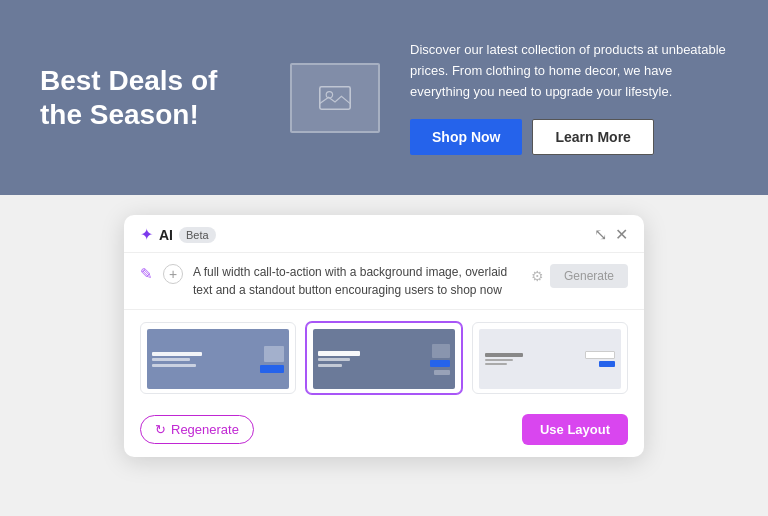 The height and width of the screenshot is (516, 768). Describe the element at coordinates (569, 71) in the screenshot. I see `hero-description: Discover our latest collection of produc…` at that location.